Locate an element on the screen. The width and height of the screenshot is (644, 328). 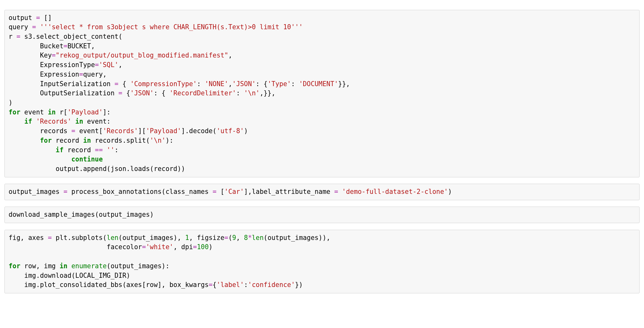
code-token: "rekog_output/output_blog_modified.manif… is located at coordinates (142, 55).